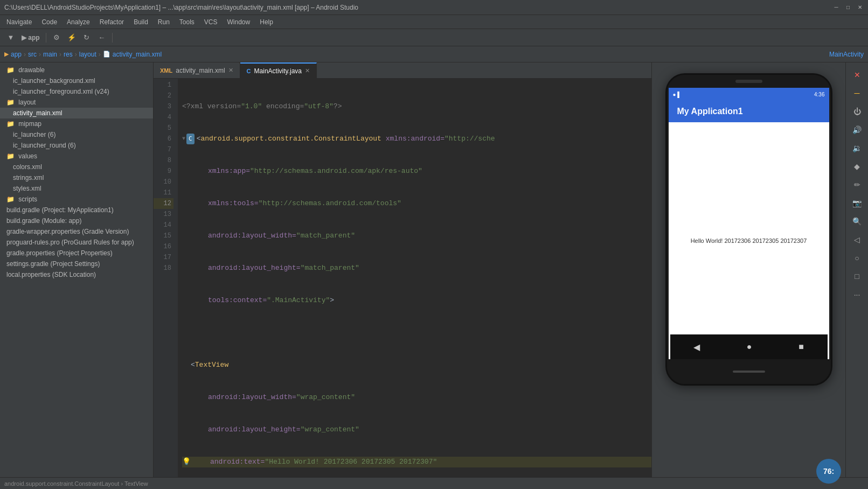  Describe the element at coordinates (77, 484) in the screenshot. I see `status-breadcrumb: android.support.constraint.ConstraintLay…` at that location.